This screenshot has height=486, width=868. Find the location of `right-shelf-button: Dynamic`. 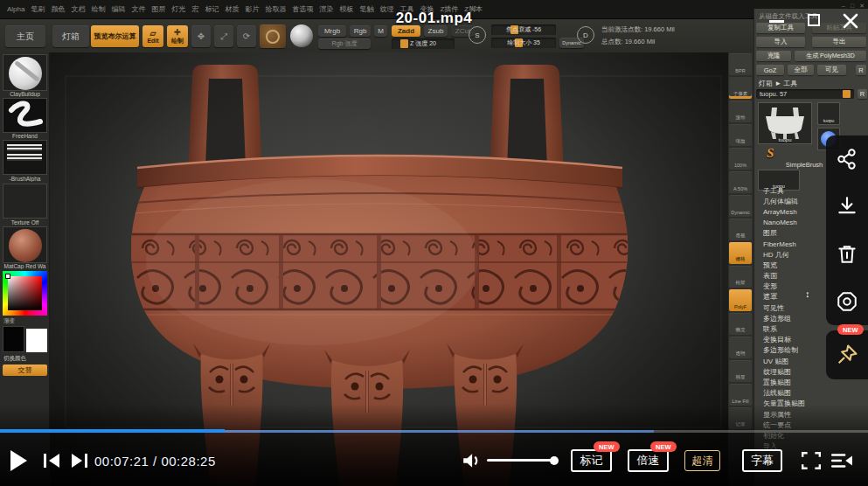

right-shelf-button: Dynamic is located at coordinates (740, 206).